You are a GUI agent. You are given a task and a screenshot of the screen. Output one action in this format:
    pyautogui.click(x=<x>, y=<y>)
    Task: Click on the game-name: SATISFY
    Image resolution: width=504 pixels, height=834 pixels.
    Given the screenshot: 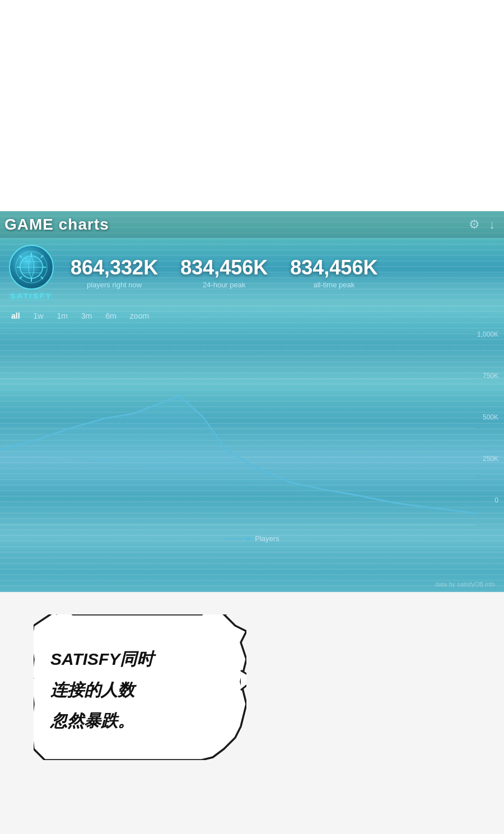 What is the action you would take?
    pyautogui.click(x=31, y=296)
    